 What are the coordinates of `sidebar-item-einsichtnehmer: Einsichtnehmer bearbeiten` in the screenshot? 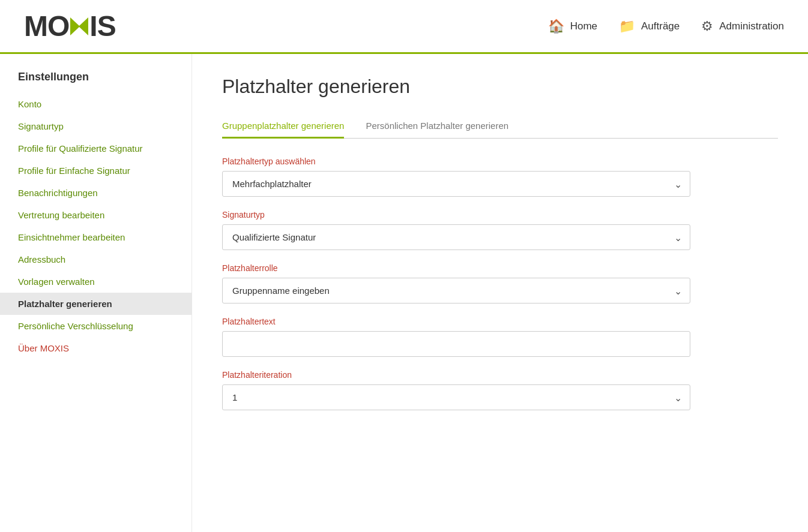 It's located at (104, 238).